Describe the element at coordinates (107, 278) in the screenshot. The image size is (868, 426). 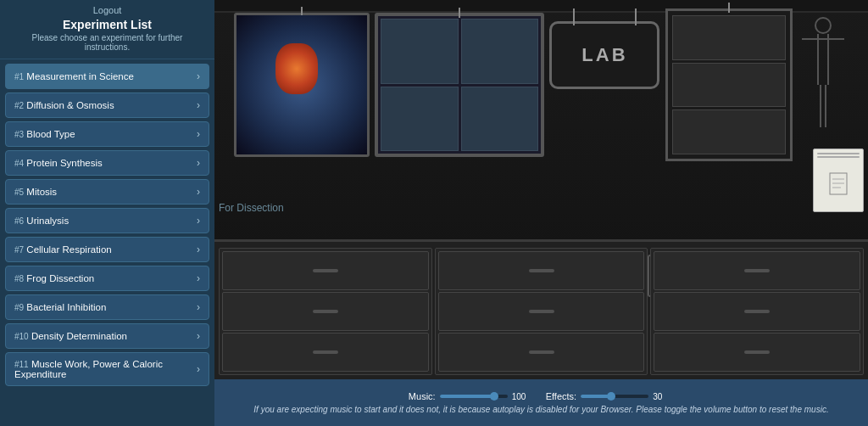
I see `experiment-item-8: #8 Frog Dissection›` at that location.